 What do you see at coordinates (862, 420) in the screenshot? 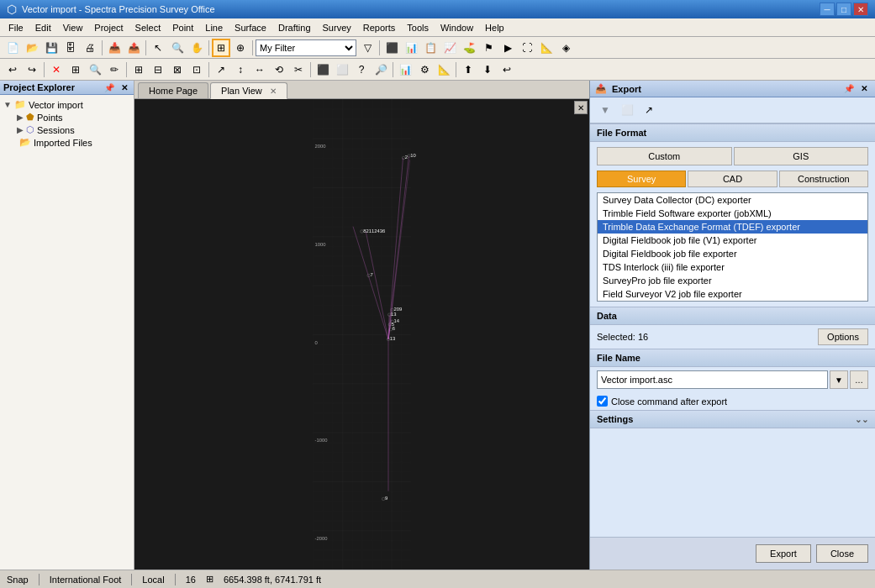
I see `settings-chevron-icon: ⌄⌄` at bounding box center [862, 420].